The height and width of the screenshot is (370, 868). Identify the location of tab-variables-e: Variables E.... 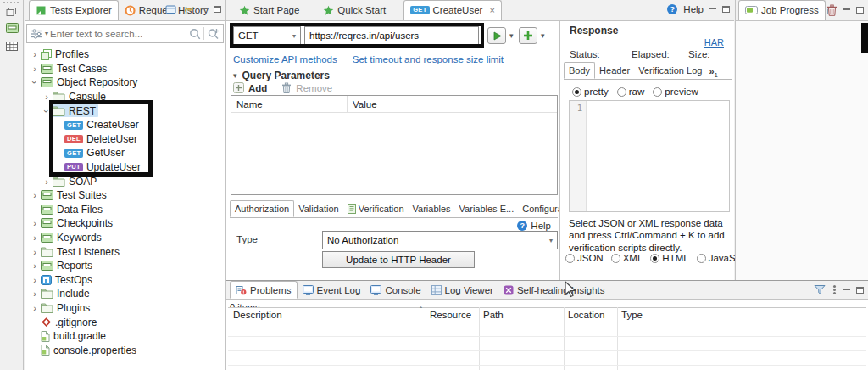
(487, 209).